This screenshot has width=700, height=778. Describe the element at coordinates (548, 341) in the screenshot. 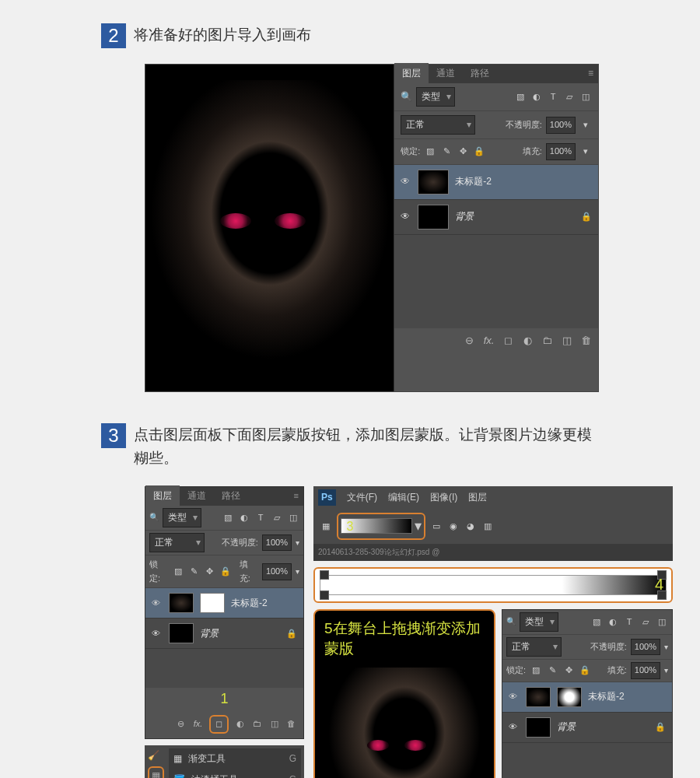

I see `group-icon: 🗀` at that location.